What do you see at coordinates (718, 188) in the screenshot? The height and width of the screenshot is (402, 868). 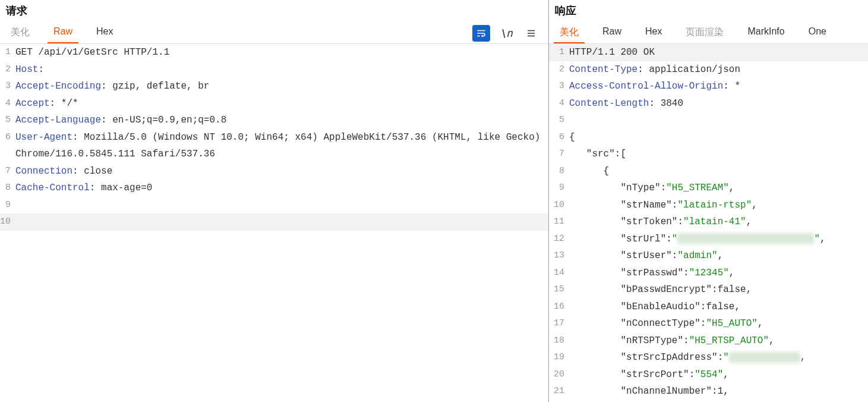 I see `code-content: "nType":"H5_STREAM",` at bounding box center [718, 188].